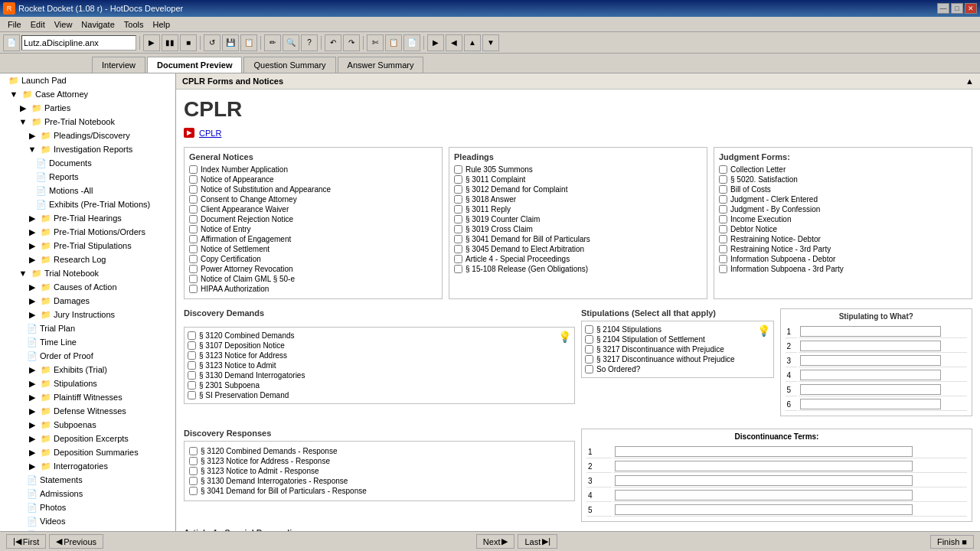  I want to click on toolbar-redo: ↷, so click(351, 43).